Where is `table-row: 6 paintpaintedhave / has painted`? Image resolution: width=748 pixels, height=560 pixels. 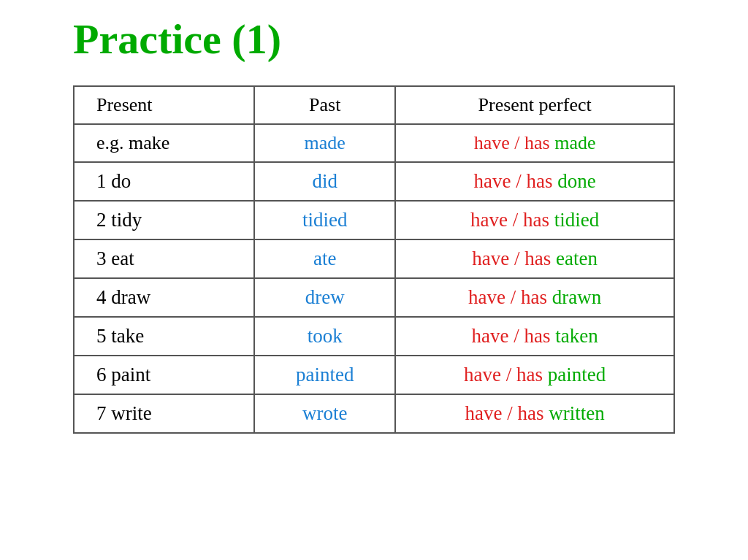 table-row: 6 paintpaintedhave / has painted is located at coordinates (374, 375).